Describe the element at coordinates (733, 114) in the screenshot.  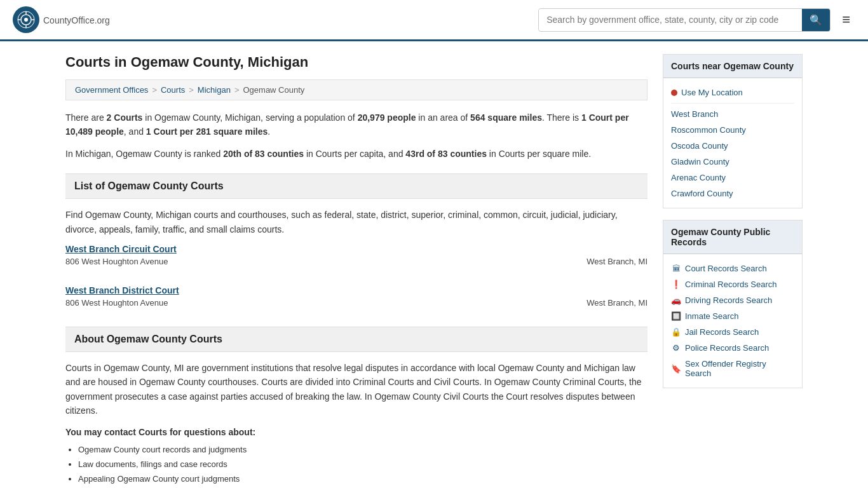
I see `nearby-link-0: West Branch` at that location.